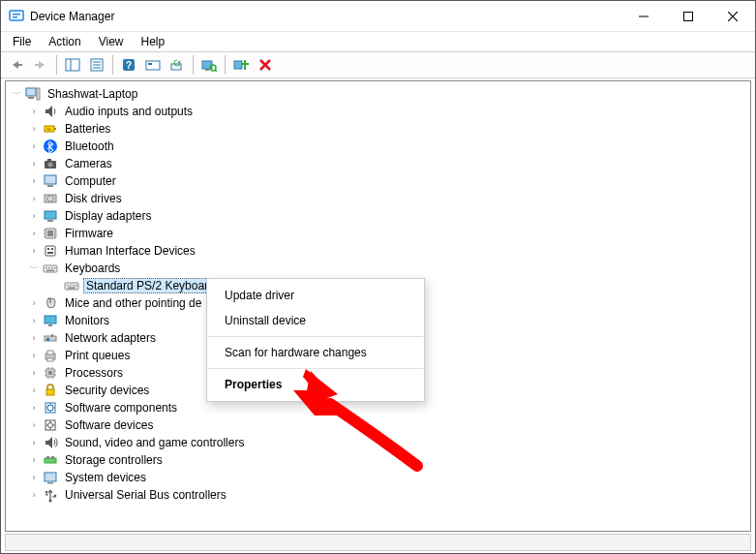 The width and height of the screenshot is (756, 554). What do you see at coordinates (134, 303) in the screenshot?
I see `tree-category-label: Mice and other pointing de` at bounding box center [134, 303].